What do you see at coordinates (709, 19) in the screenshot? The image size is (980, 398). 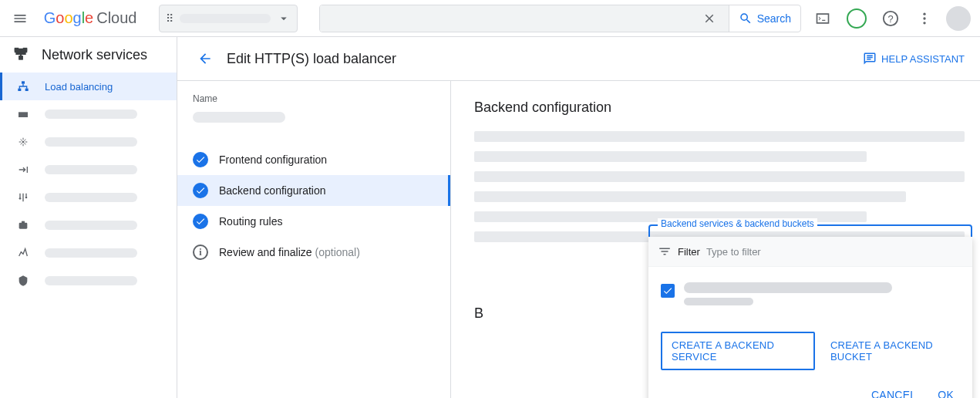 I see `close-icon` at bounding box center [709, 19].